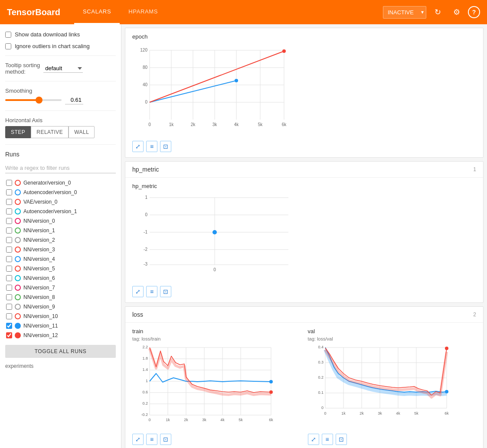 The image size is (487, 448). What do you see at coordinates (474, 169) in the screenshot?
I see `hp-metric-section-number: 1` at bounding box center [474, 169].